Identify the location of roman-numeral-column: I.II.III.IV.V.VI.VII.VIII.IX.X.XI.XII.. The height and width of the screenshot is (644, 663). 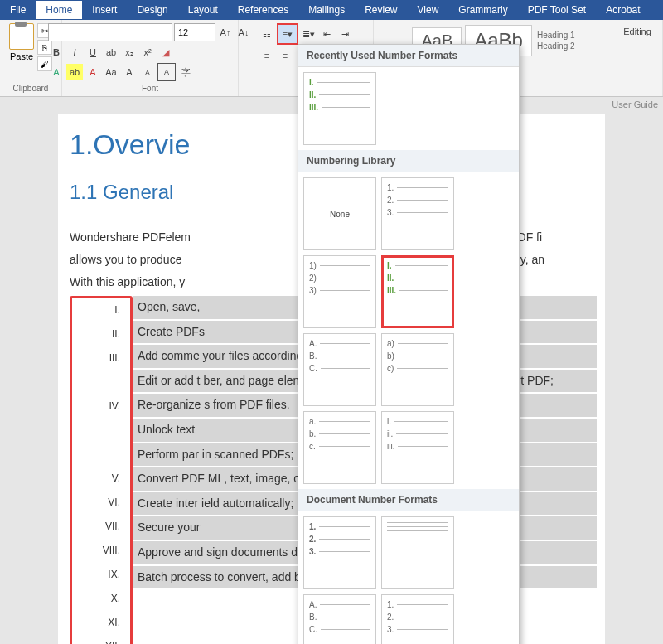
(101, 470).